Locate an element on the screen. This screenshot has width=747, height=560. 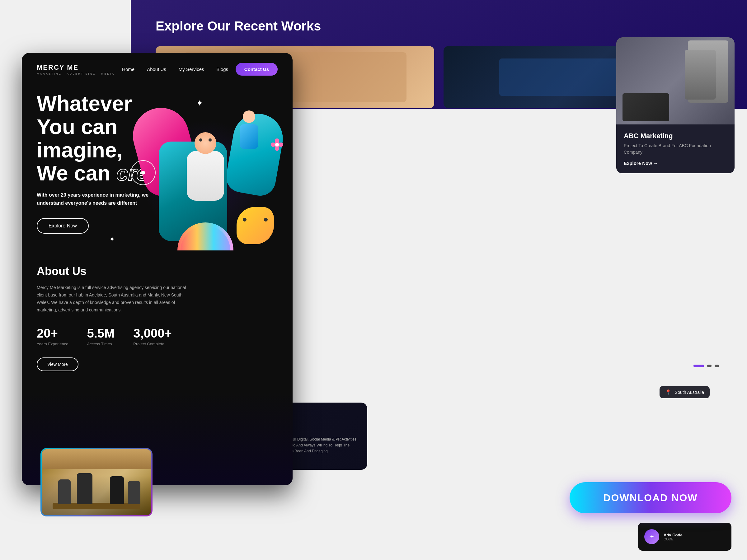
nav-about: About Us is located at coordinates (157, 69).